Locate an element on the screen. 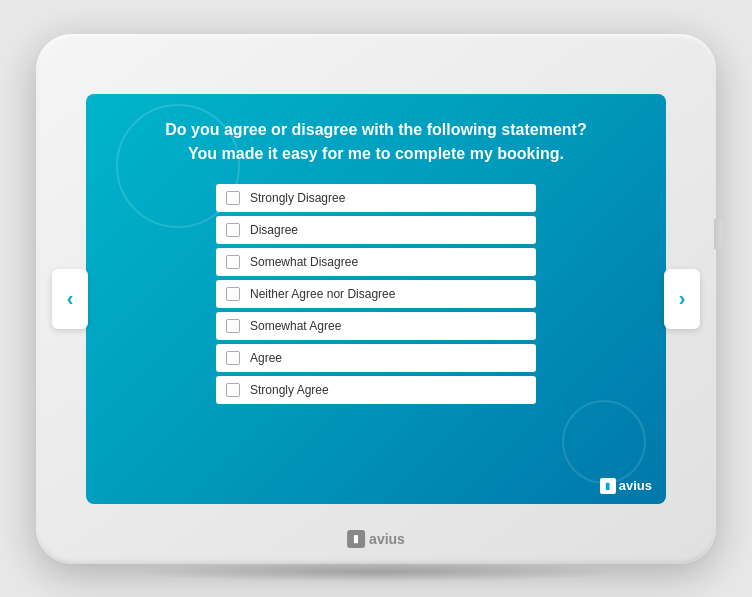 The image size is (752, 597). question-line1: Do you agree or disagree with the follow… is located at coordinates (376, 130).